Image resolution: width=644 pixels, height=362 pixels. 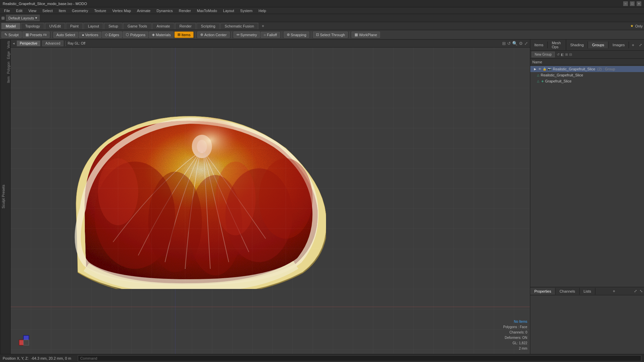 What do you see at coordinates (589, 81) in the screenshot?
I see `group-item-2: △ ◈ Grapefruit_Slice` at bounding box center [589, 81].